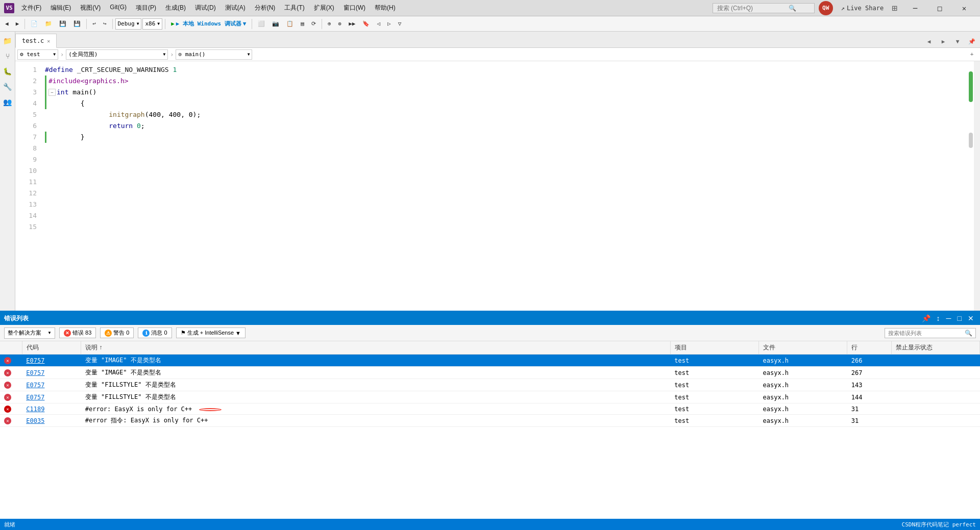 This screenshot has height=530, width=980. I want to click on error-row-5: ✕ C1189 #error: EasyX is only for C++ te…, so click(490, 409).